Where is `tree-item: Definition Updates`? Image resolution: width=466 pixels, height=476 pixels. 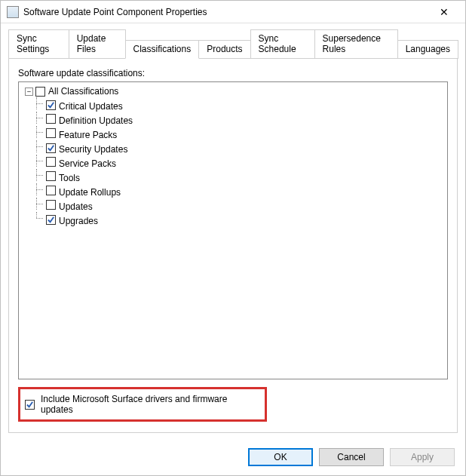 tree-item: Definition Updates is located at coordinates (238, 119).